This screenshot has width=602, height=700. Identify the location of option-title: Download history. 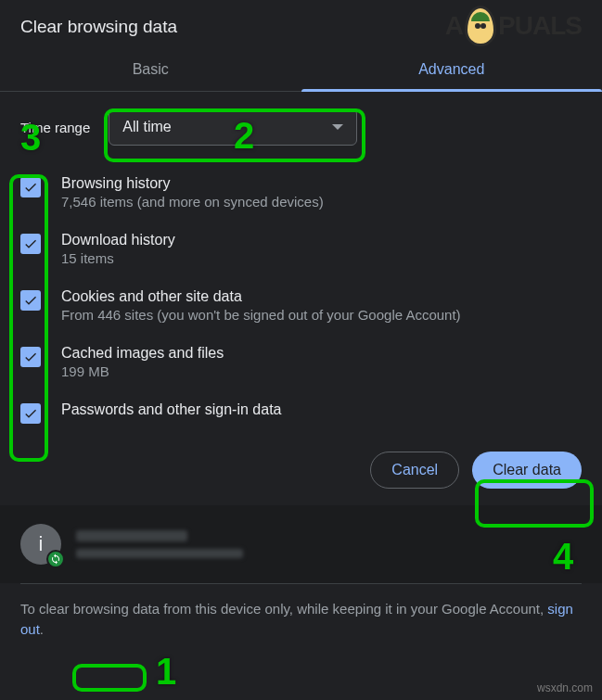
(321, 240).